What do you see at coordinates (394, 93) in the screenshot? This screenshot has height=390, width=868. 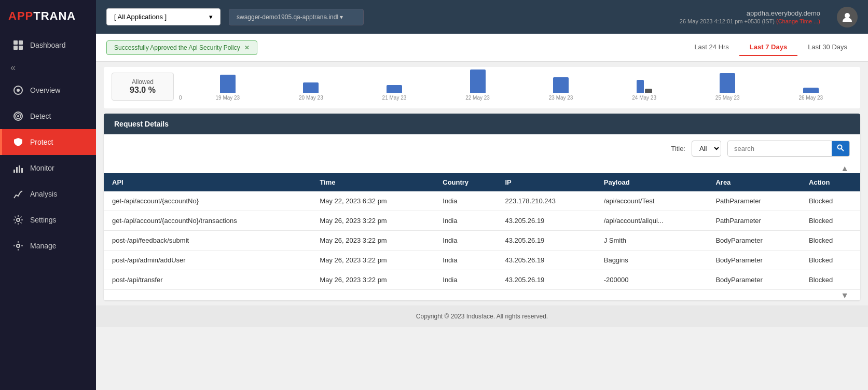 I see `chart-date-2: 21 May 23` at bounding box center [394, 93].